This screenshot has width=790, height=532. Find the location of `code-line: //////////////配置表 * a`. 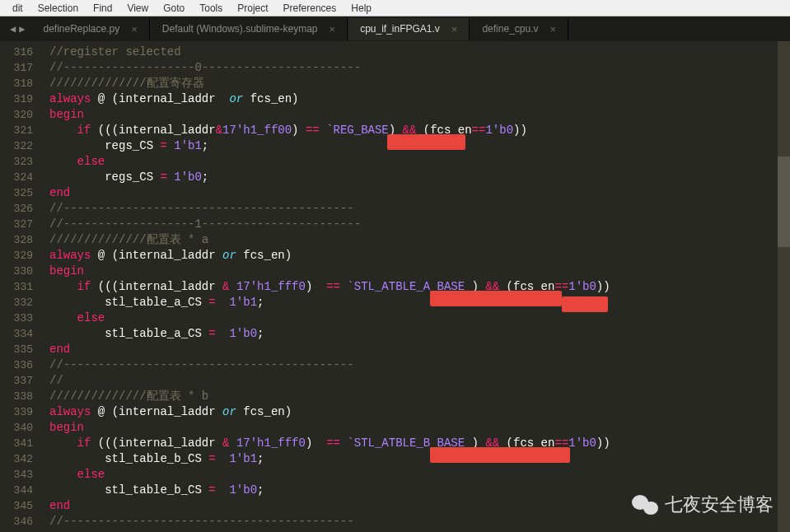

code-line: //////////////配置表 * a is located at coordinates (420, 240).